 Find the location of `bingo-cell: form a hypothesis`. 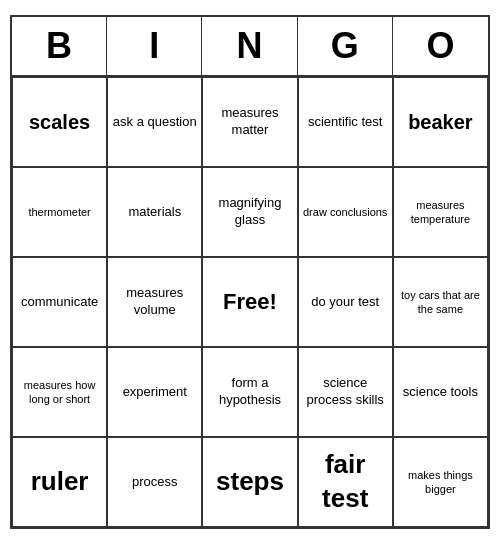

bingo-cell: form a hypothesis is located at coordinates (250, 392).